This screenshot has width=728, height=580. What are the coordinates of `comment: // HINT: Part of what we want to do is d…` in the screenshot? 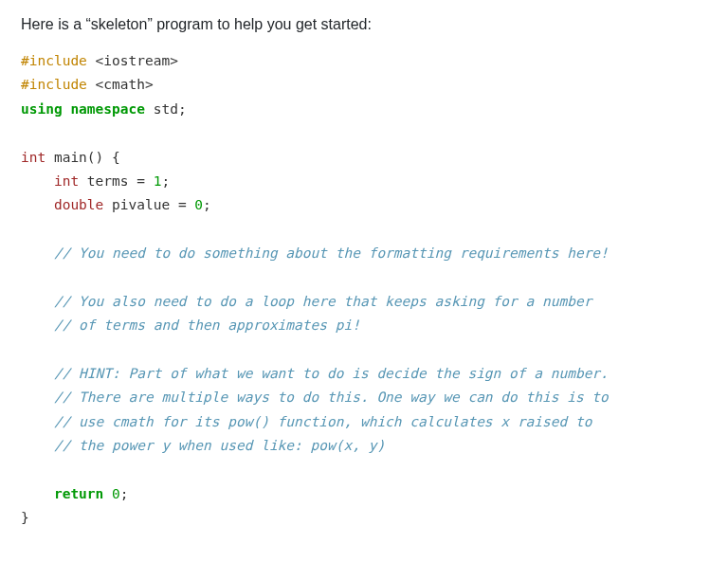 It's located at (332, 373).